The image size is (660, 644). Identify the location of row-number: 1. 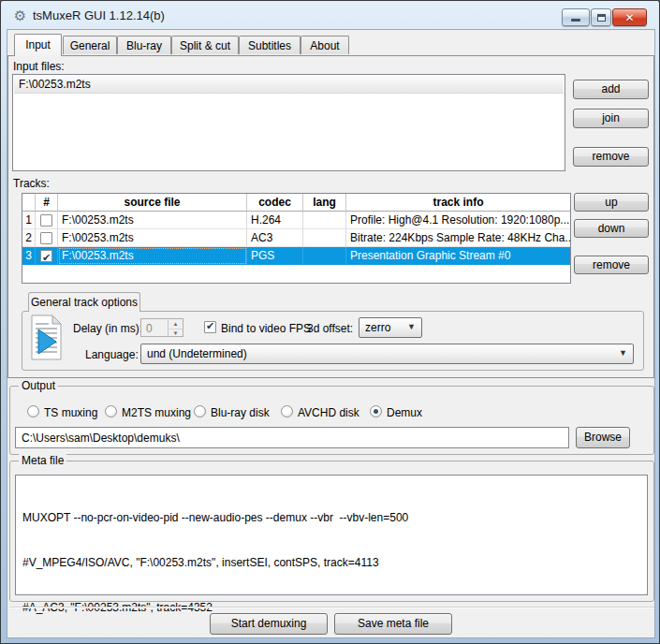
(29, 221).